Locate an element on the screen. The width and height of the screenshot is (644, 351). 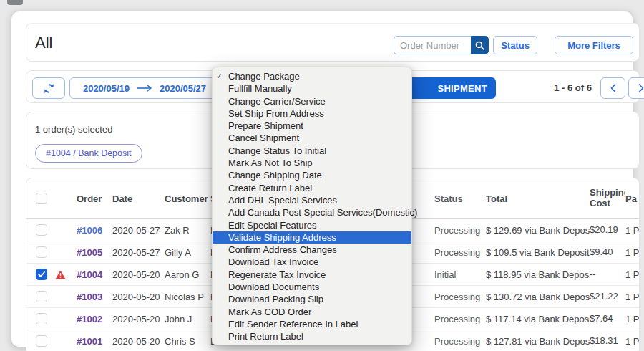
header-panel: All Status More Filters is located at coordinates (333, 42).